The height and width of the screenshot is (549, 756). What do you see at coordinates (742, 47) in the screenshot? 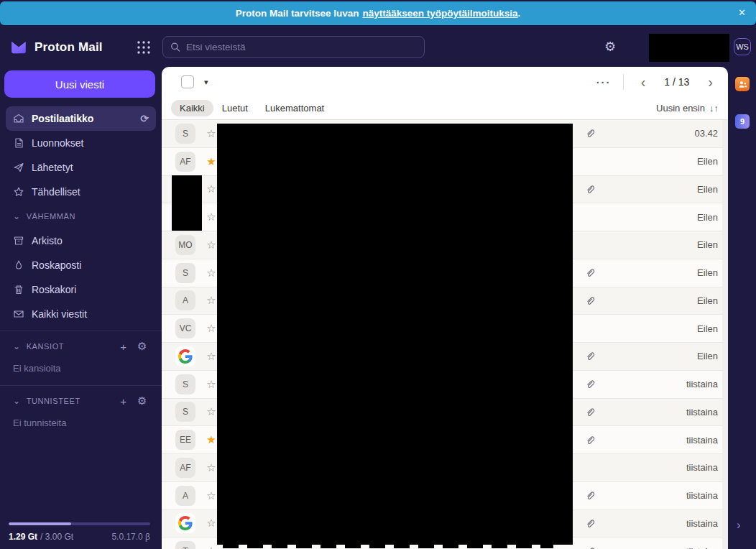
I see `user-avatar: WS` at bounding box center [742, 47].